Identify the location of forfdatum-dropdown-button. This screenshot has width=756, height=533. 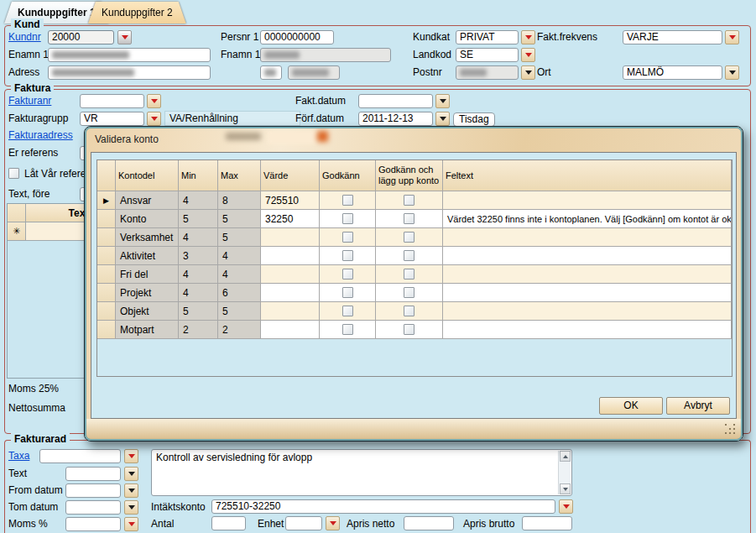
(443, 119).